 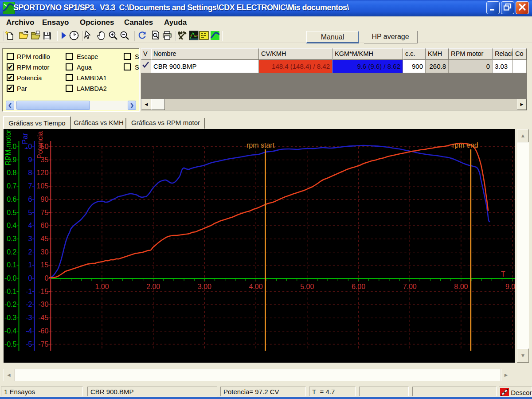 What do you see at coordinates (29, 331) in the screenshot?
I see `svg-text: -4` at bounding box center [29, 331].